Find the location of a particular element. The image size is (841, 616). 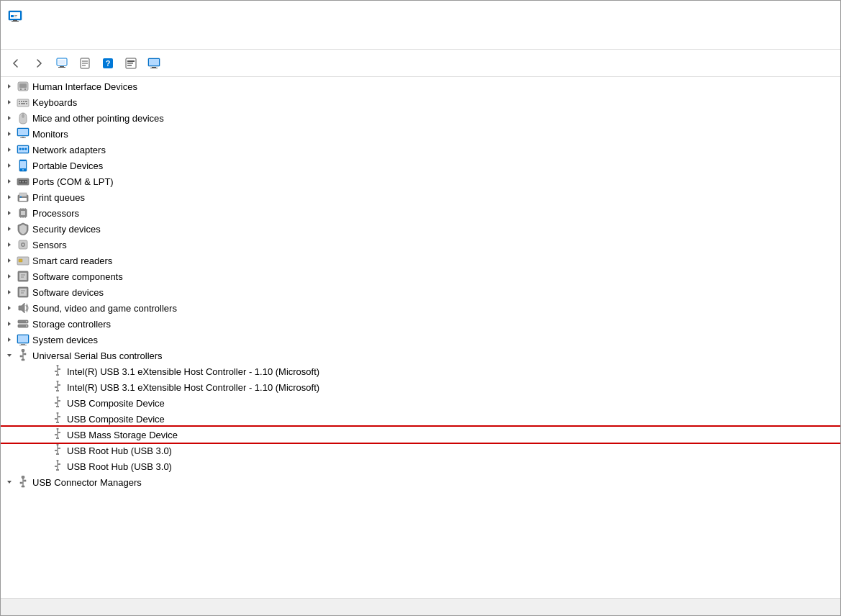

tree-item-usb-composite-1: USB Composite Device is located at coordinates (420, 403).